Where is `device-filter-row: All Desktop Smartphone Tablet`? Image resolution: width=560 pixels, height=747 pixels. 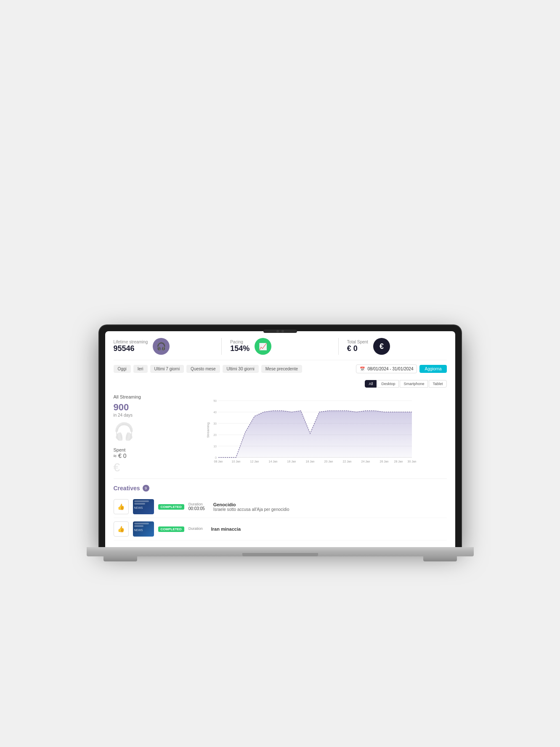
device-filter-row: All Desktop Smartphone Tablet is located at coordinates (280, 384).